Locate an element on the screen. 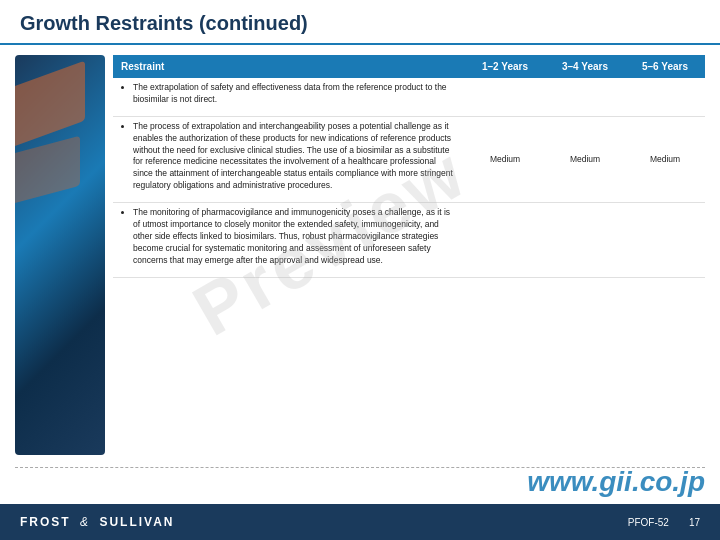 This screenshot has width=720, height=540. row3-status3 is located at coordinates (665, 240).